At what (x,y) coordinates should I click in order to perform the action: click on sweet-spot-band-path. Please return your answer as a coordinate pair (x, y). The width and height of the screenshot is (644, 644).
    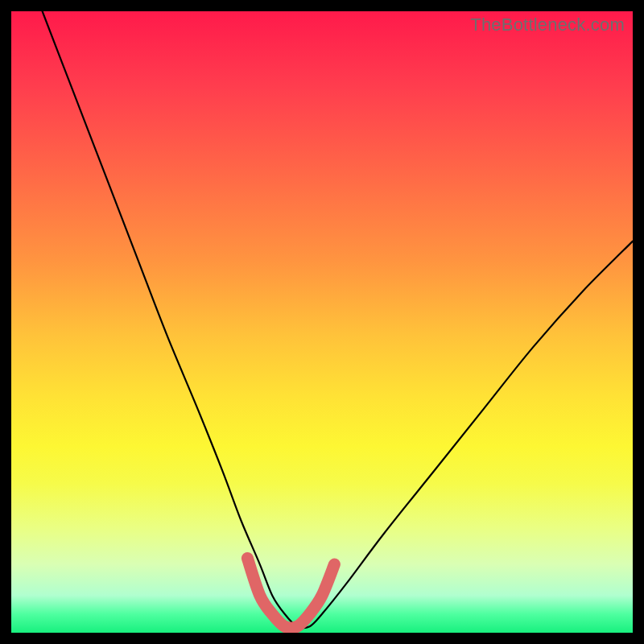
    Looking at the image, I should click on (291, 592).